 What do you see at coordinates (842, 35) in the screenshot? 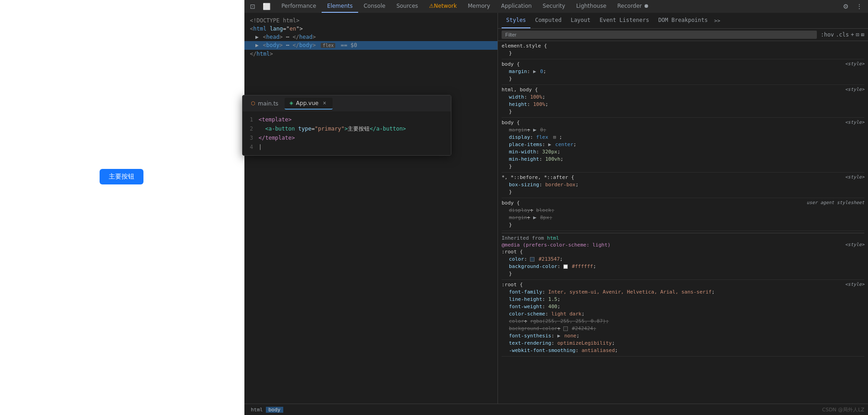
I see `cls-button: .cls` at bounding box center [842, 35].